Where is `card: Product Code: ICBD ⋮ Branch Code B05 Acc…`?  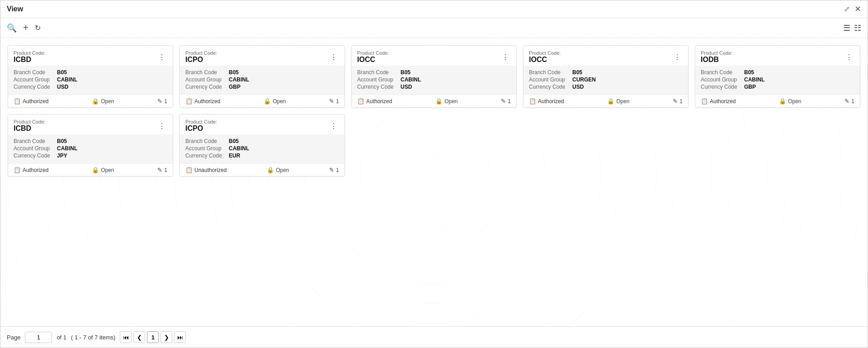 card: Product Code: ICBD ⋮ Branch Code B05 Acc… is located at coordinates (90, 145).